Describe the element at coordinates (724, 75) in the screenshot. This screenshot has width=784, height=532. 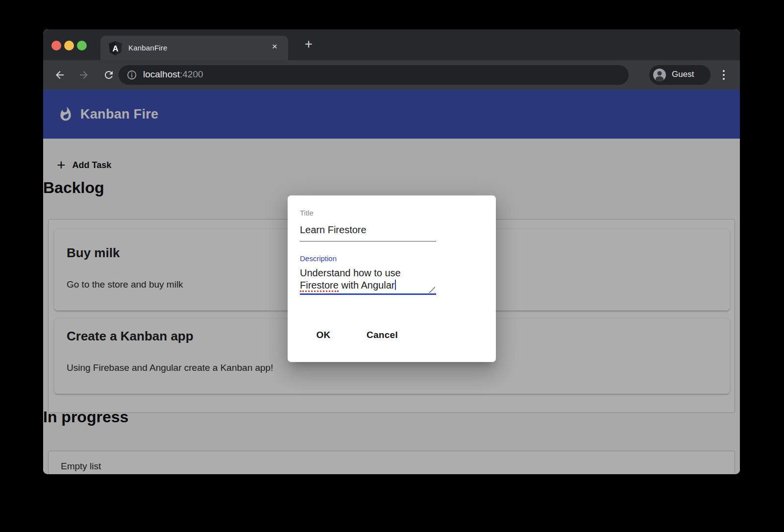
I see `browser-menu-icon` at that location.